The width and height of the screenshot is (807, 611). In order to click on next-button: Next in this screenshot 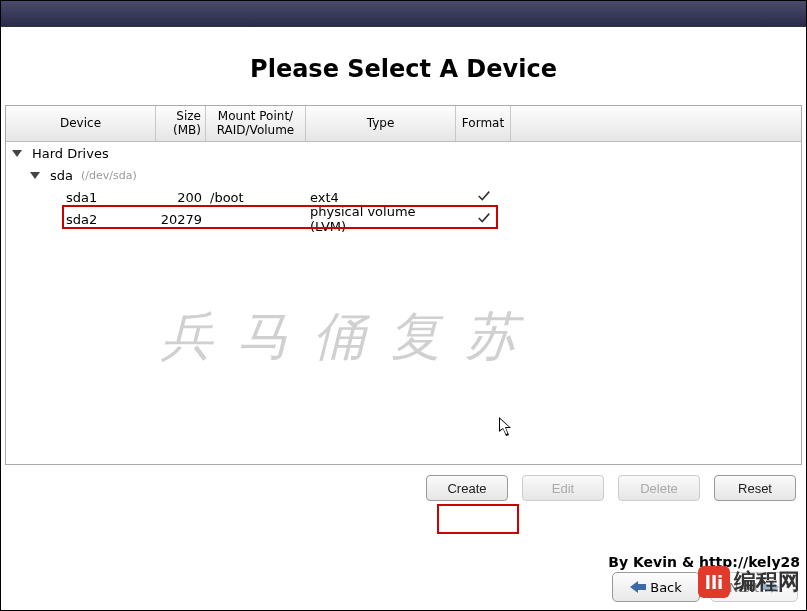, I will do `click(754, 587)`.